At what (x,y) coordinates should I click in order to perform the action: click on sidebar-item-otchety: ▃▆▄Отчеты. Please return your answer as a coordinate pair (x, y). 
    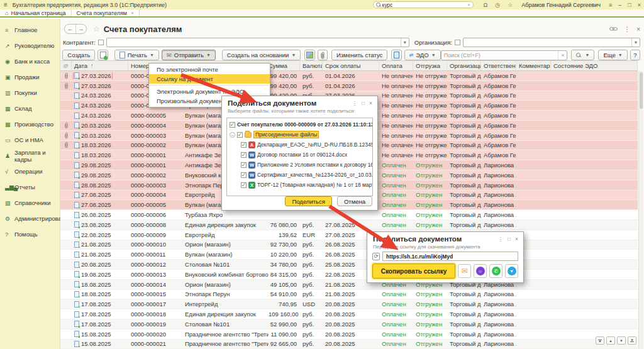
    Looking at the image, I should click on (30, 187).